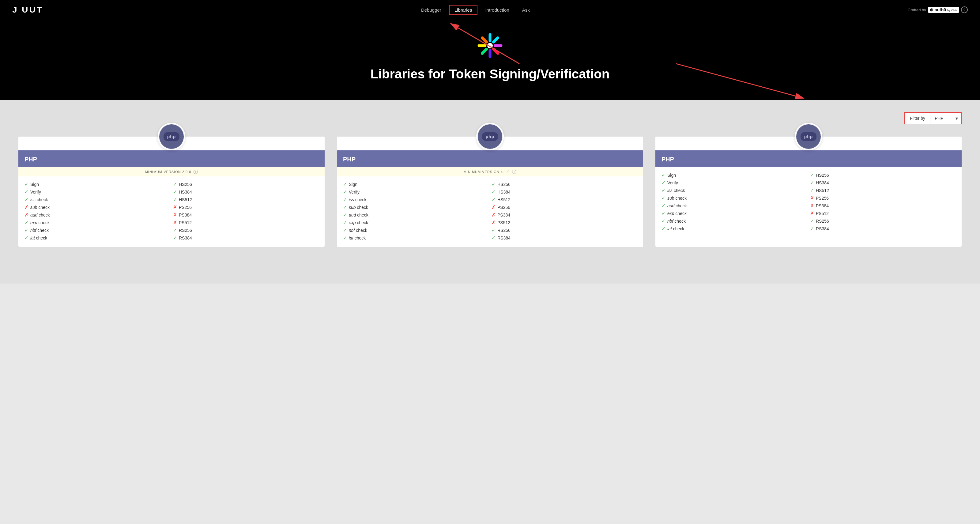  Describe the element at coordinates (677, 198) in the screenshot. I see `check-label: sub check` at that location.